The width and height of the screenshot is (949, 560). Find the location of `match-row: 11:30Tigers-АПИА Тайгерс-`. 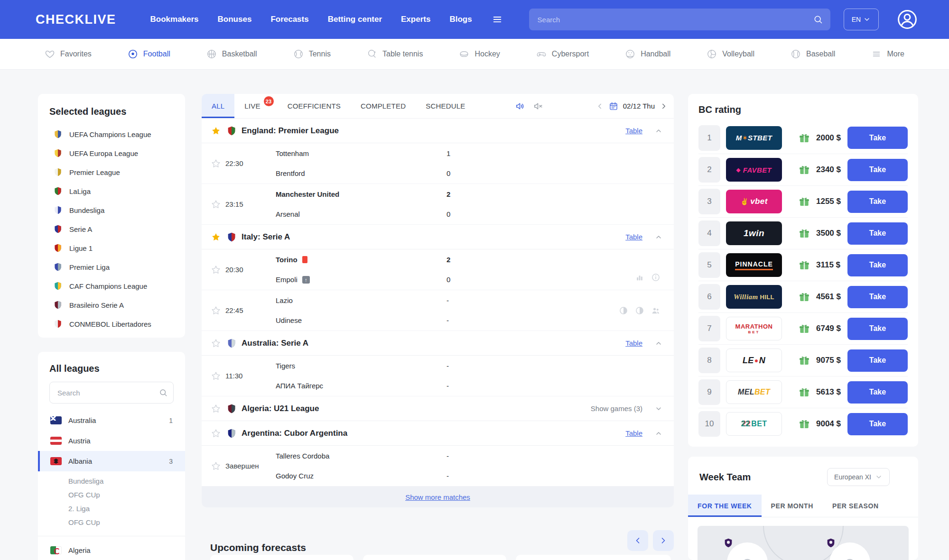

match-row: 11:30Tigers-АПИА Тайгерс- is located at coordinates (437, 376).